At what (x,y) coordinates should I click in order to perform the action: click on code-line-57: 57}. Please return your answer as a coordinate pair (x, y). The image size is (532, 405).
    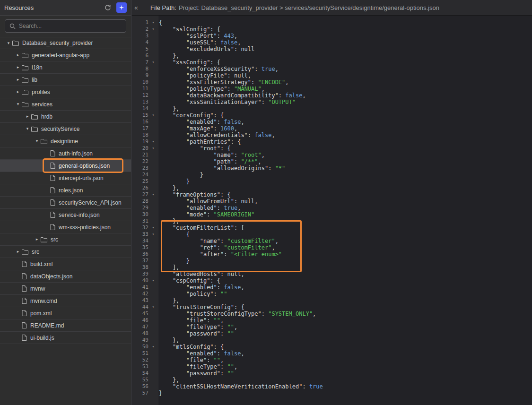
    Looking at the image, I should click on (332, 393).